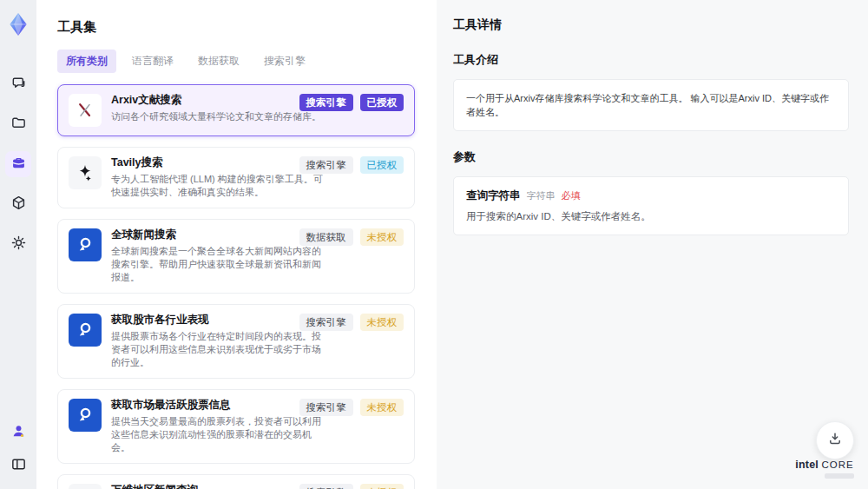 The image size is (868, 489). I want to click on building-icon, so click(85, 486).